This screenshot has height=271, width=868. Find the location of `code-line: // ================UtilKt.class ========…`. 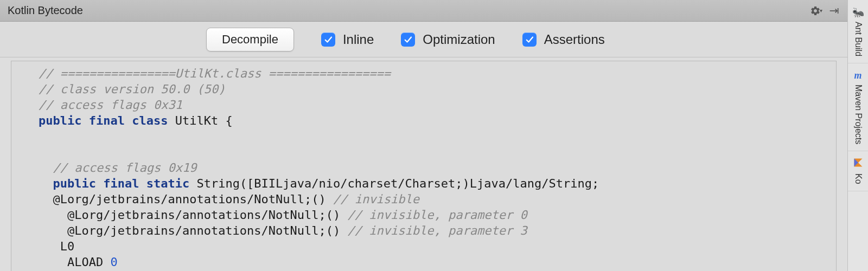

code-line: // ================UtilKt.class ========… is located at coordinates (435, 74).